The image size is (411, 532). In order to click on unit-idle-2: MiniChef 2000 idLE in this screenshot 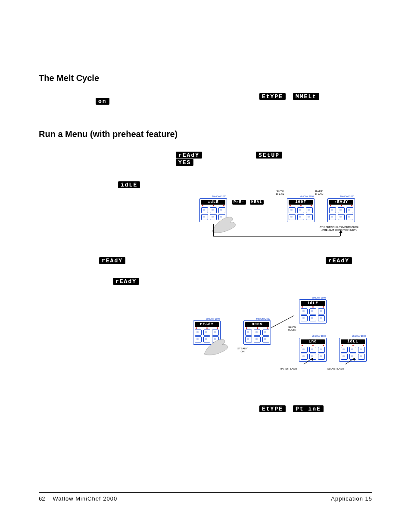, I will do `click(313, 310)`.